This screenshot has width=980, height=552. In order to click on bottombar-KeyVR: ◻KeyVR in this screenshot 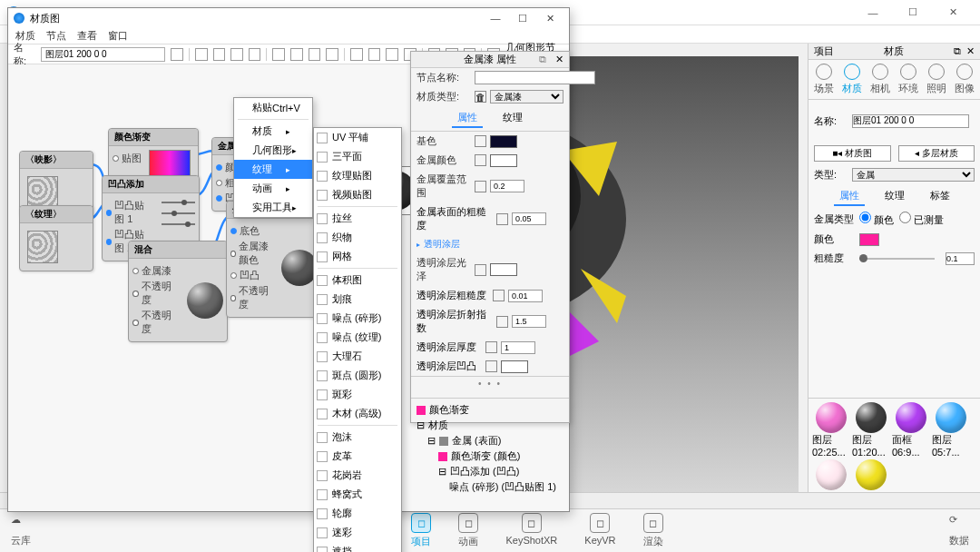, I will do `click(600, 530)`.